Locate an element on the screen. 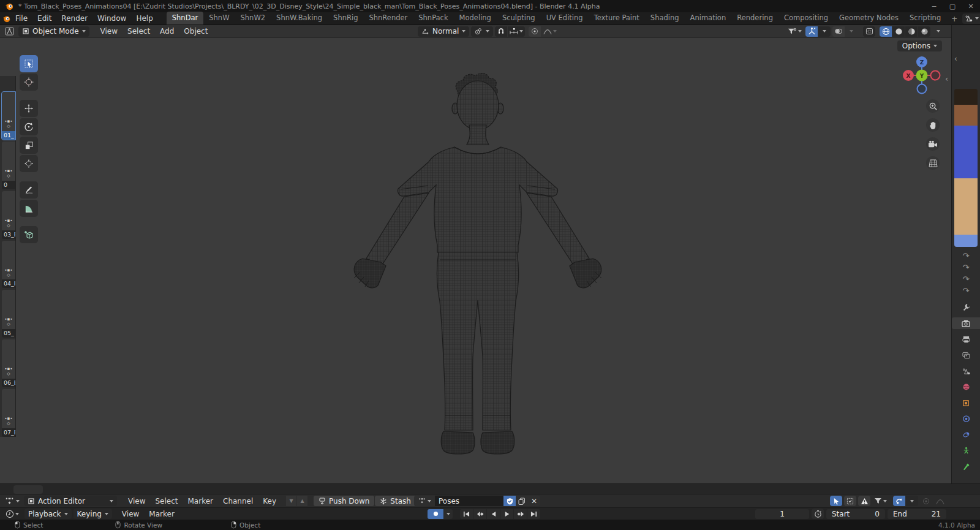 The image size is (980, 530). tab-render is located at coordinates (966, 324).